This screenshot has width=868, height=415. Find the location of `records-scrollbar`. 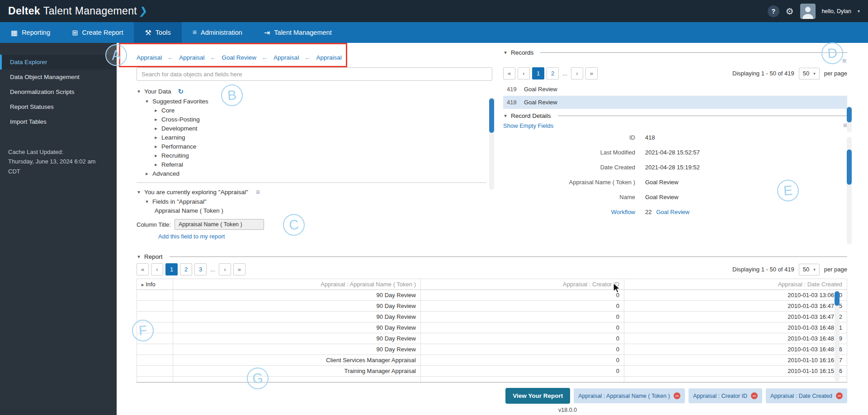

records-scrollbar is located at coordinates (849, 119).